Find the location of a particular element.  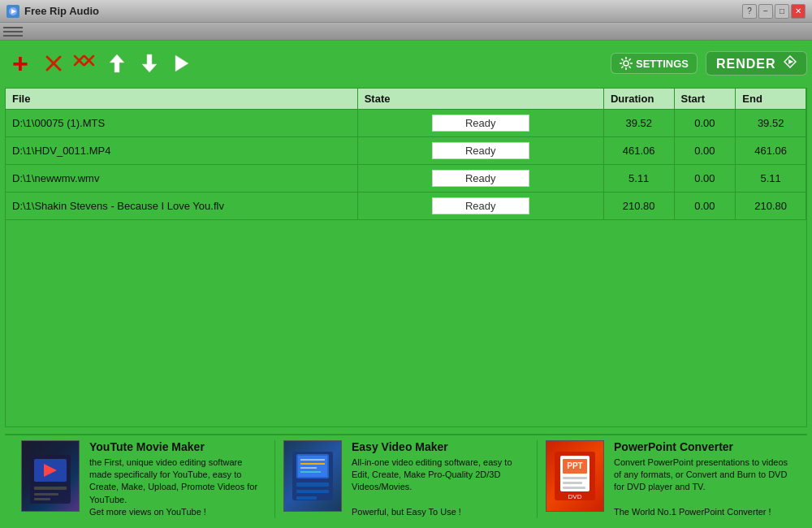

promo-title-easy: Easy Video Maker is located at coordinates (440, 447).